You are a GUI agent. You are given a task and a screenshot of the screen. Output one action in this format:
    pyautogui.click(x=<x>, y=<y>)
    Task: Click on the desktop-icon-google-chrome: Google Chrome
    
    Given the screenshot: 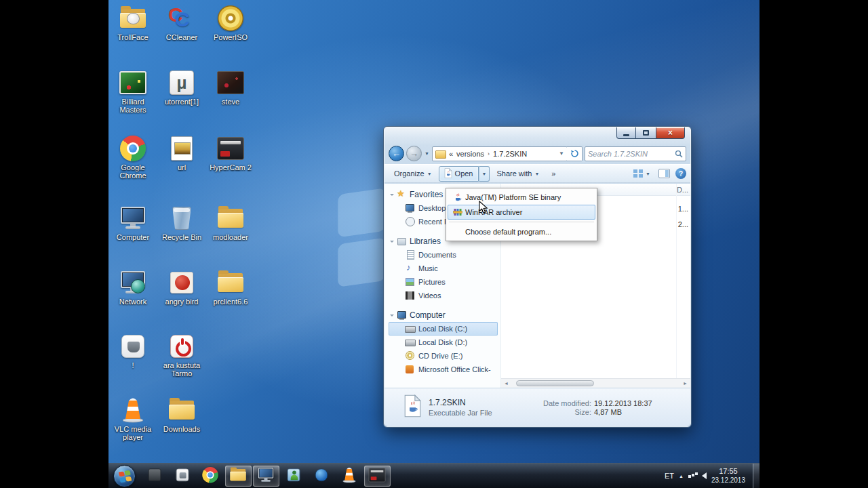 What is the action you would take?
    pyautogui.click(x=133, y=157)
    